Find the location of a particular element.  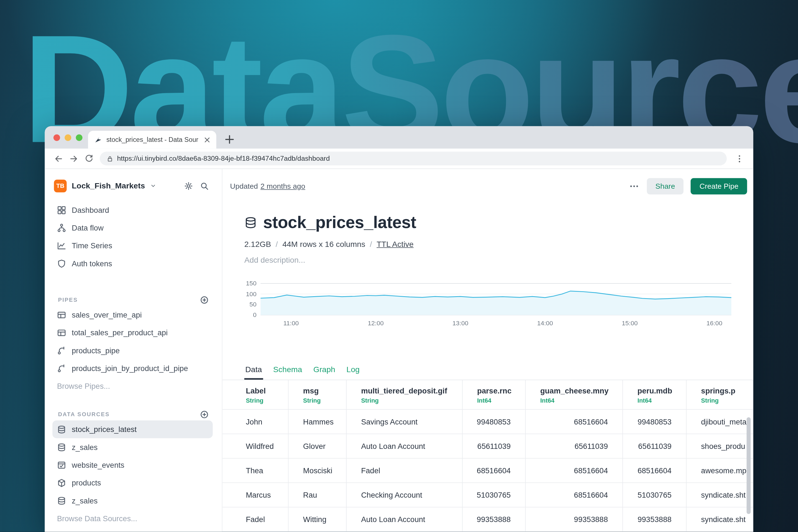

x-axis-tick: 12:00 is located at coordinates (376, 323).